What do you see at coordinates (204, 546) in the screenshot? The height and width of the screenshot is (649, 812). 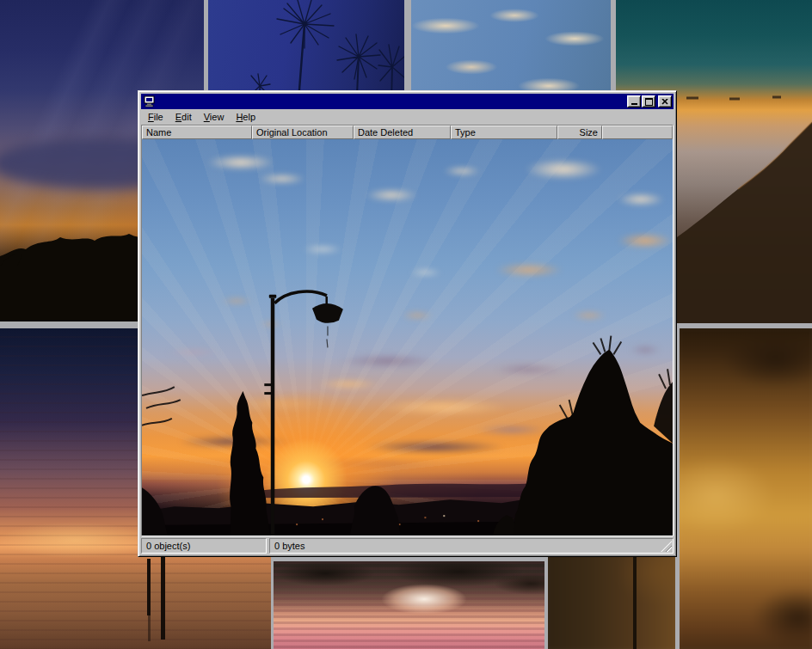 I see `status-object-count: 0 object(s)` at bounding box center [204, 546].